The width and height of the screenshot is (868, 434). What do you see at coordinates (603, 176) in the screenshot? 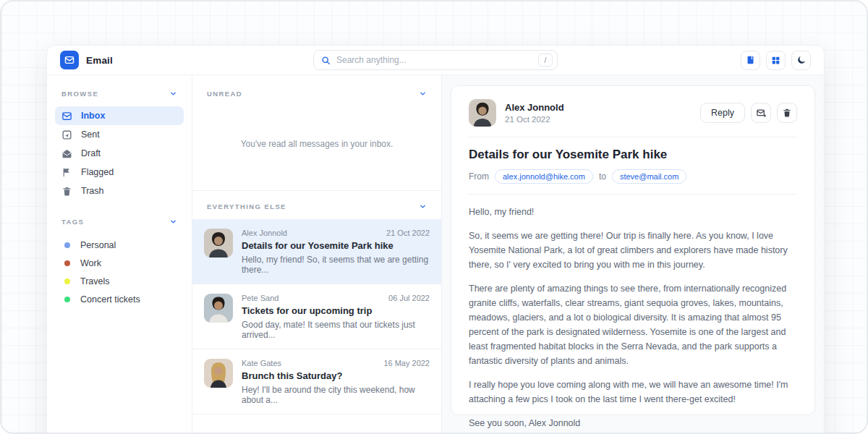
I see `to-label: to` at bounding box center [603, 176].